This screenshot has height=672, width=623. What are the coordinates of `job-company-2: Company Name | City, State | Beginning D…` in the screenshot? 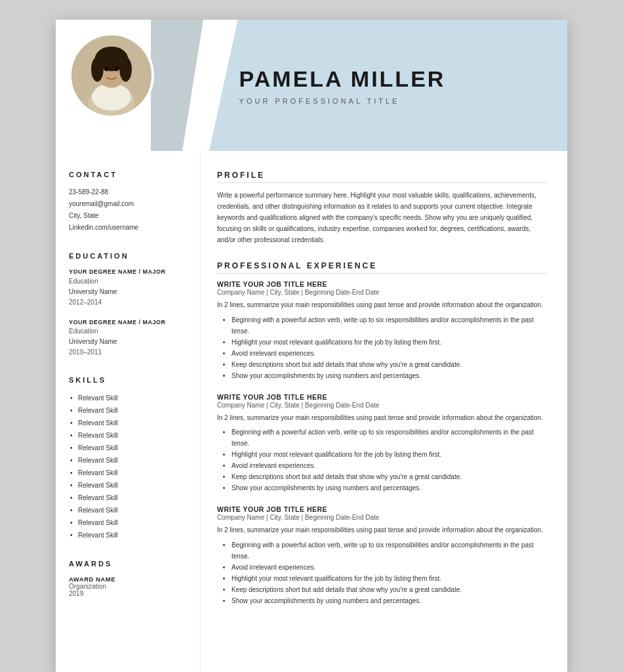 It's located at (382, 406).